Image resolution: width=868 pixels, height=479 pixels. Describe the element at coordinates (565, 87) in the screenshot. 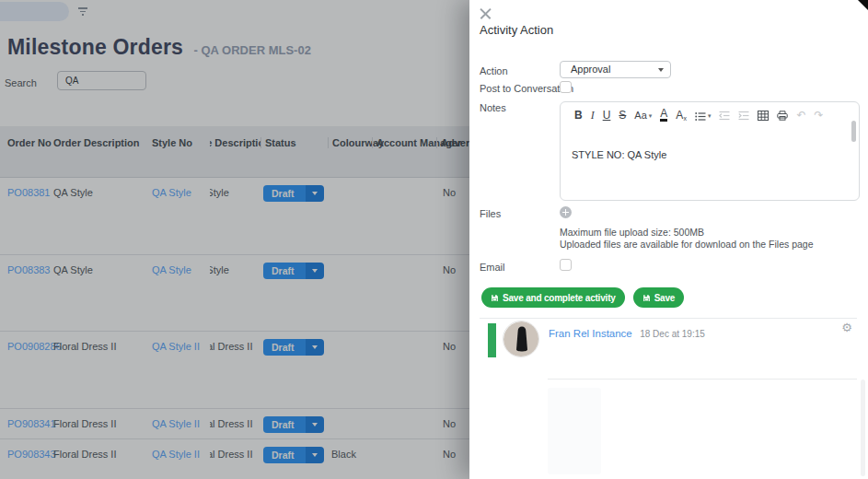

I see `post-to-conversation-checkbox` at that location.